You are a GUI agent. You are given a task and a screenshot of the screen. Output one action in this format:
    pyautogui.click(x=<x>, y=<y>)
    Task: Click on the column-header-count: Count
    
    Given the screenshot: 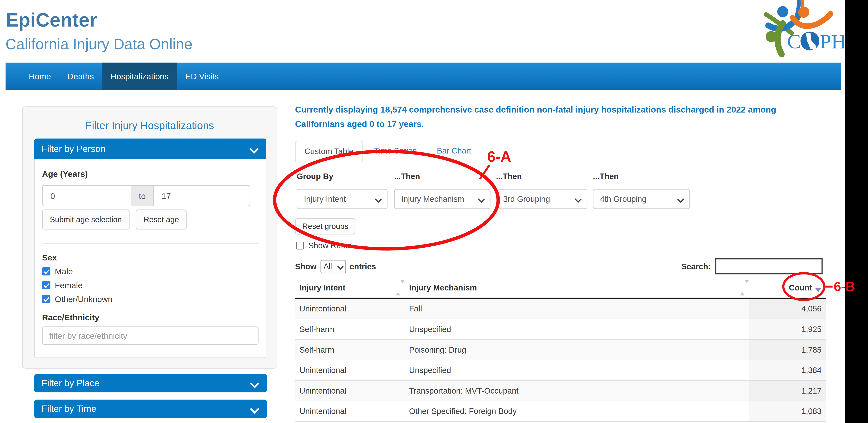 What is the action you would take?
    pyautogui.click(x=788, y=288)
    